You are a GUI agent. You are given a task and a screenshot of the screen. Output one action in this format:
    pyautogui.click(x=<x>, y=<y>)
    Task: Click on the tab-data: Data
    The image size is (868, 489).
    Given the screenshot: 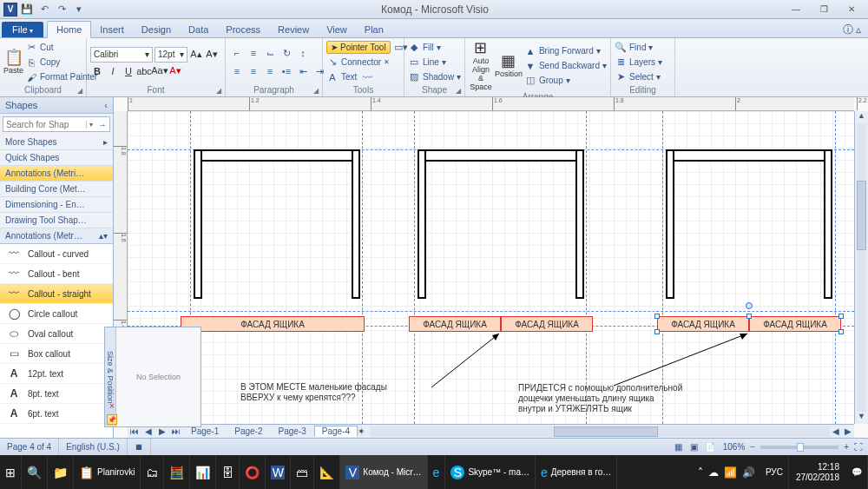 What is the action you would take?
    pyautogui.click(x=198, y=30)
    